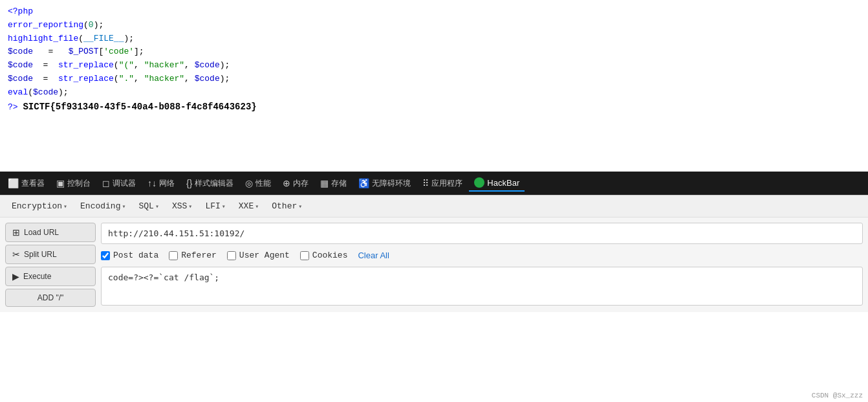  I want to click on referer-checkbox-label: Referer, so click(193, 255).